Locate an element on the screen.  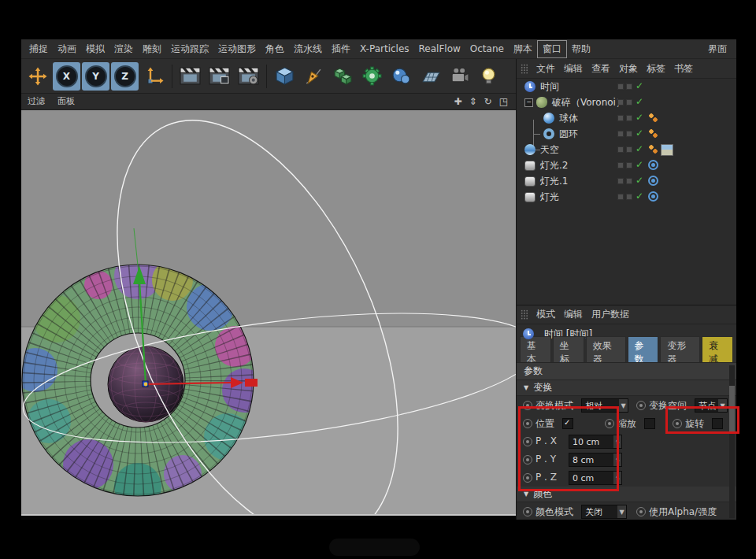
menu-realflow: RealFlow is located at coordinates (439, 49).